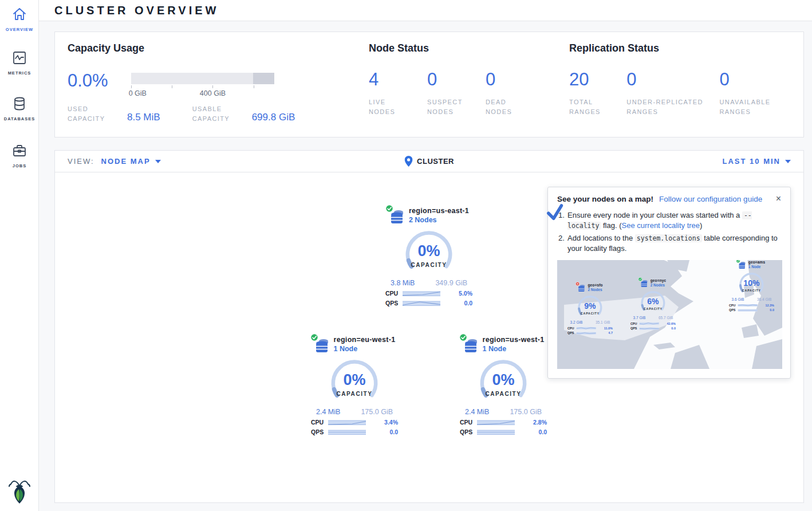 Image resolution: width=812 pixels, height=511 pixels. I want to click on used-value: 3.6 GiB, so click(738, 299).